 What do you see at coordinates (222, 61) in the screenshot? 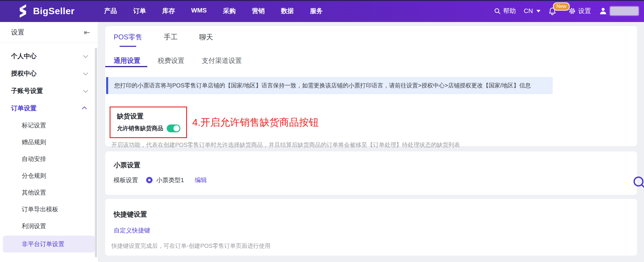
I see `subtab-payment-channel-settings: 支付渠道设置` at bounding box center [222, 61].